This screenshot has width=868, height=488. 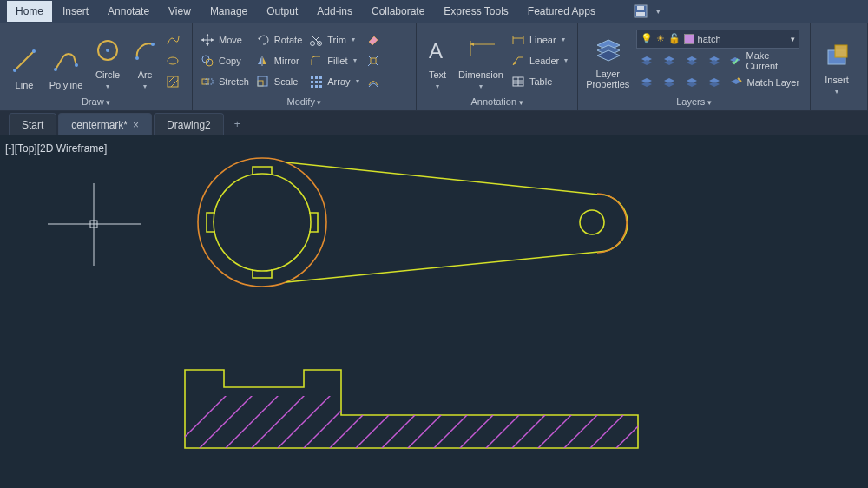 I want to click on layers-check-icon, so click(x=736, y=61).